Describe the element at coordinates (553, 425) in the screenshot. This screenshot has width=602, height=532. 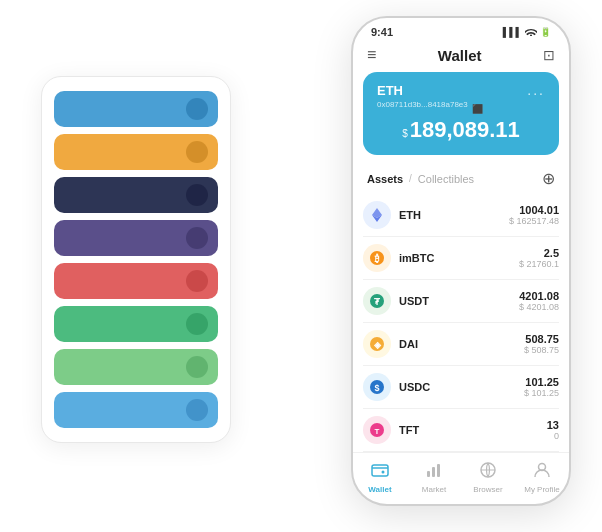
I see `asset-amount-tft: 13` at that location.